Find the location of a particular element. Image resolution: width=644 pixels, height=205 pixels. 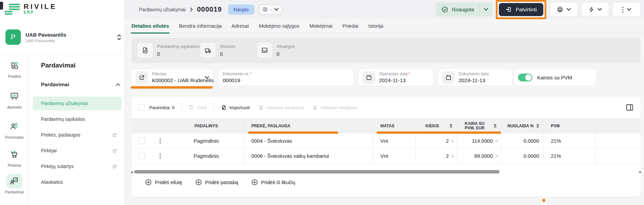

company-selector: P UAB Pavasarėlis UAB Pavasarėlis is located at coordinates (64, 37).